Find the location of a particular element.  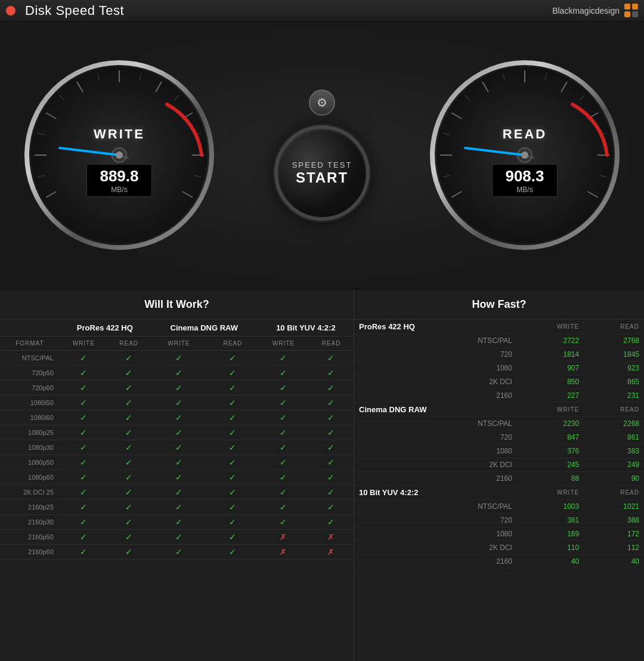

perf-data-row: NTSC/PAL22302268 is located at coordinates (499, 424).